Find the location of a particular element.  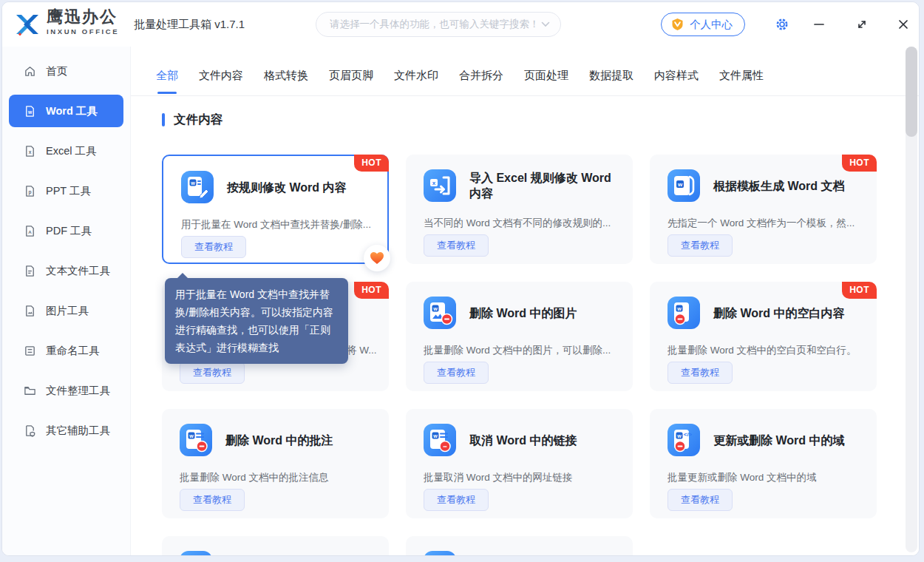

sidebar-item-word-tools: w Word 工具 is located at coordinates (67, 111).